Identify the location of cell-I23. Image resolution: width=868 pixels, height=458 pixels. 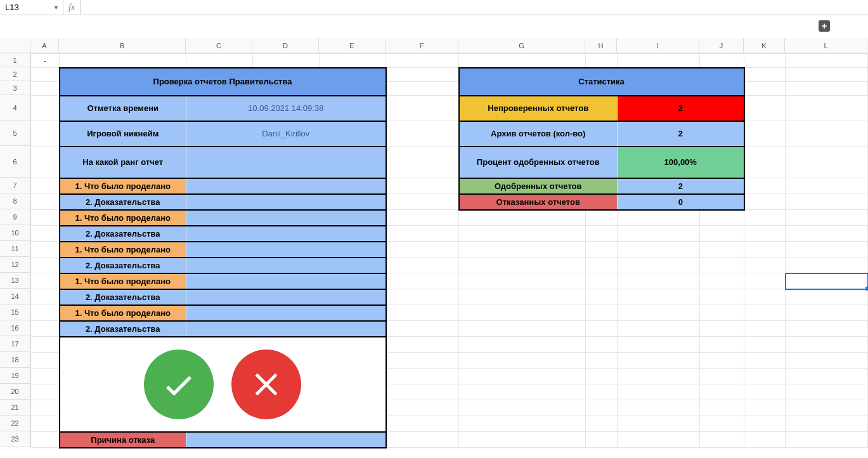
(659, 440).